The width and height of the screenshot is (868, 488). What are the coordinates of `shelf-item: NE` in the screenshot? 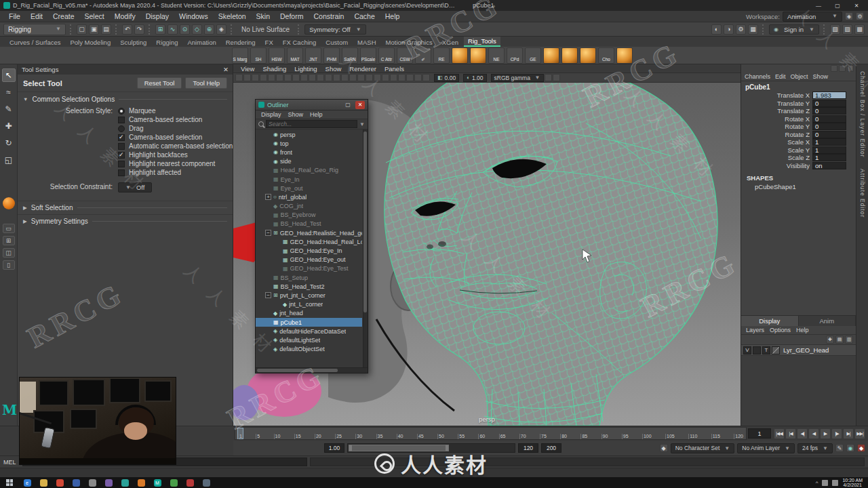 It's located at (496, 56).